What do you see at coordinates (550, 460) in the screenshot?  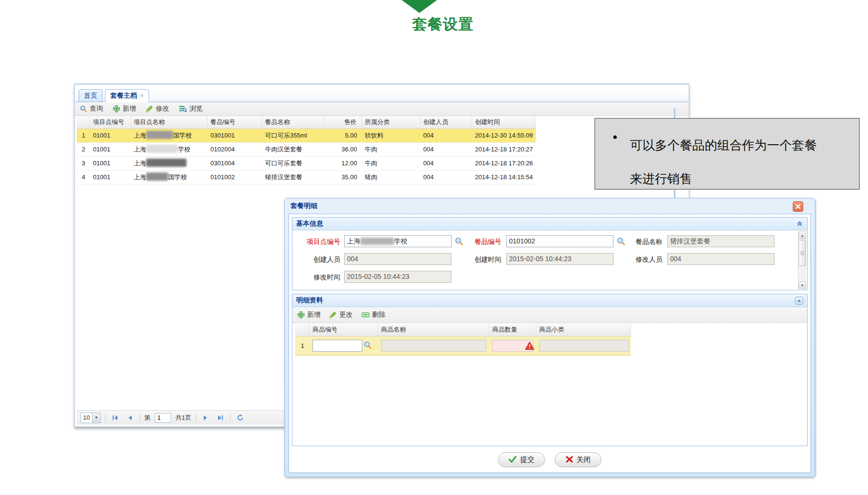 I see `dialog-buttons: 提交 关闭` at bounding box center [550, 460].